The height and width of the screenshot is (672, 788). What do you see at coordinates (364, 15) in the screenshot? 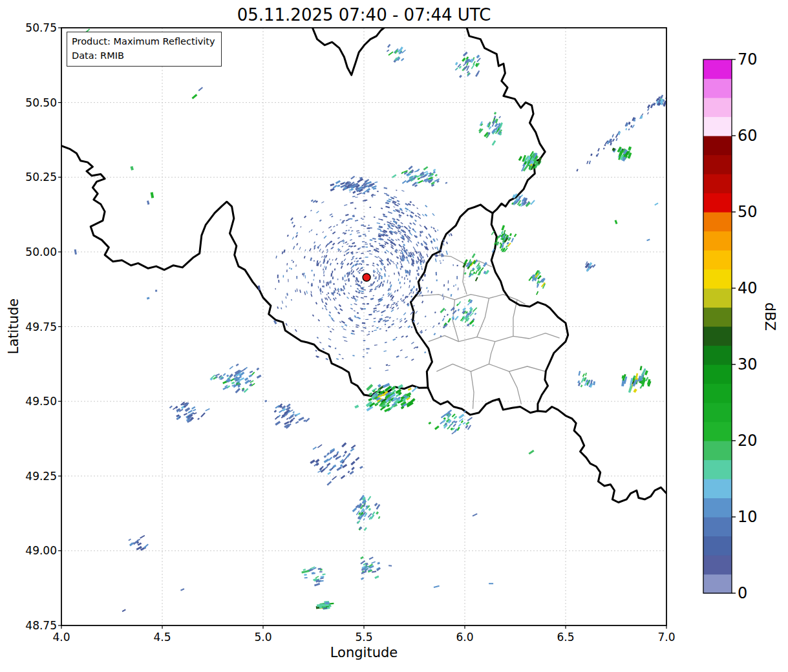
I see `page-title: 05.11.2025 07:40 - 07:44 UTC` at bounding box center [364, 15].